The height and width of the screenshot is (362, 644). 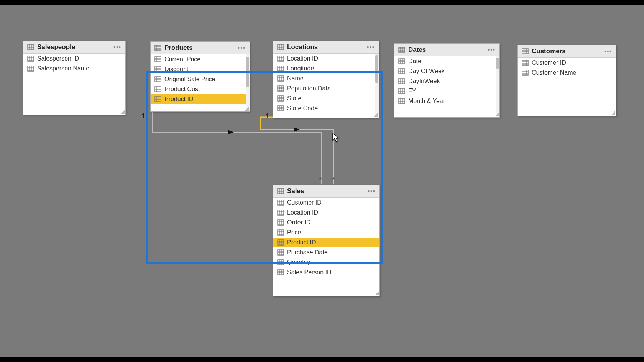 I want to click on field-name: Sales Person ID, so click(x=309, y=272).